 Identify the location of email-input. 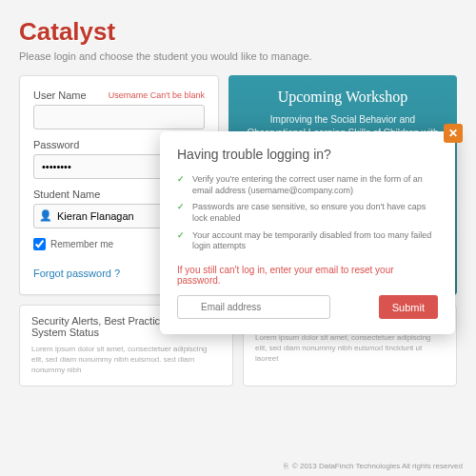
(253, 307).